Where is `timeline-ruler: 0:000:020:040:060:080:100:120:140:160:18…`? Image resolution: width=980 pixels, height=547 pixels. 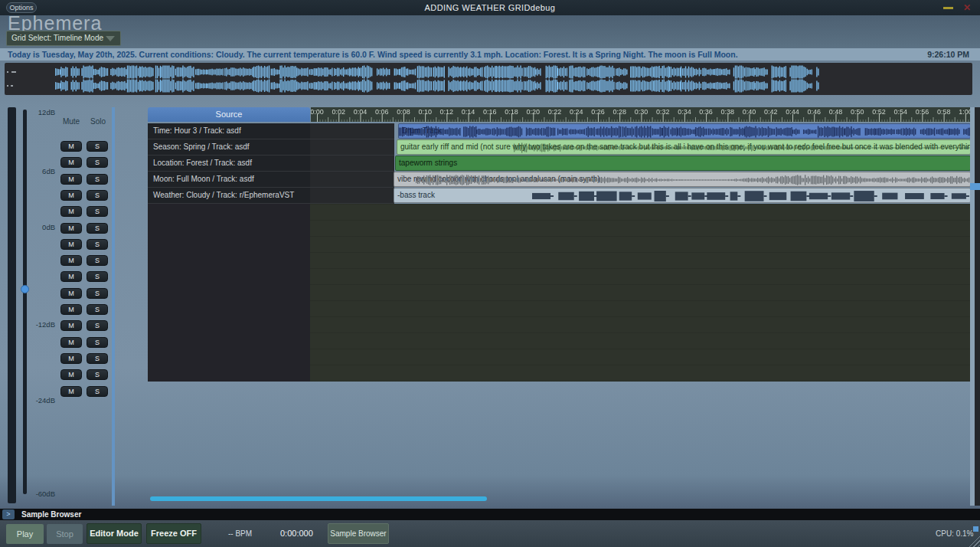 timeline-ruler: 0:000:020:040:060:080:100:120:140:160:18… is located at coordinates (641, 115).